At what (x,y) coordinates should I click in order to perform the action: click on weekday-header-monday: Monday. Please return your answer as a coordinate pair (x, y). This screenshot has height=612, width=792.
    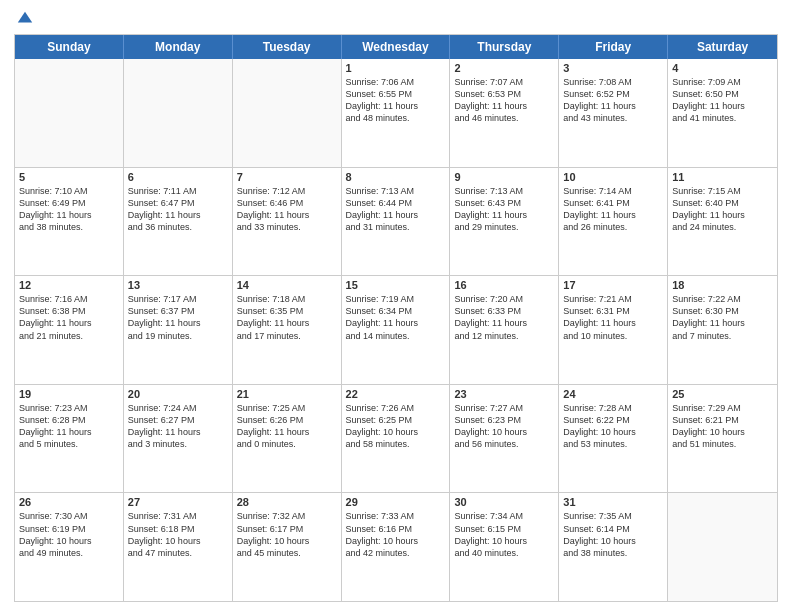
    Looking at the image, I should click on (178, 47).